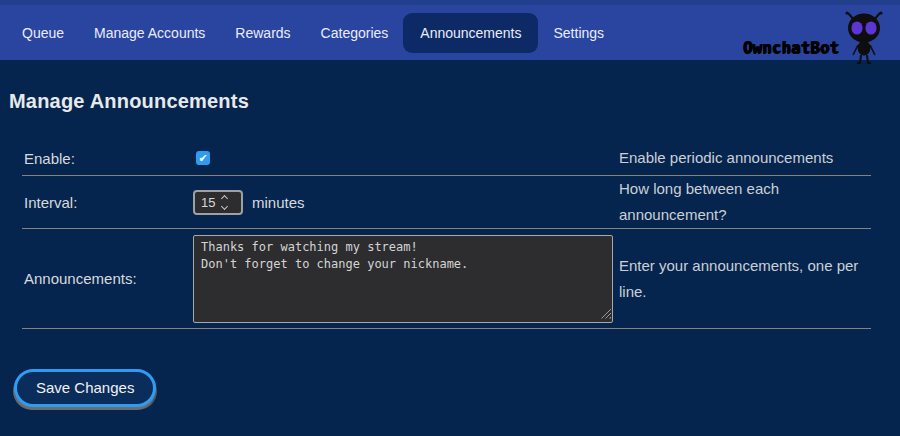 This screenshot has width=900, height=436. I want to click on nav-item-categories: Categories, so click(355, 33).